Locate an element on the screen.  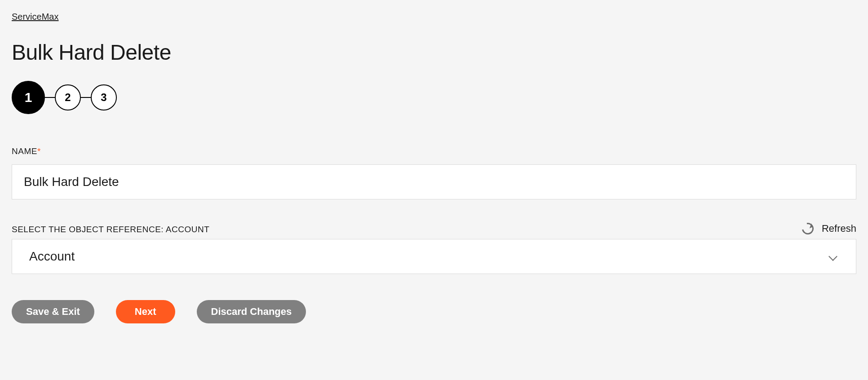
breadcrumb-root-link: ServiceMax is located at coordinates (35, 17).